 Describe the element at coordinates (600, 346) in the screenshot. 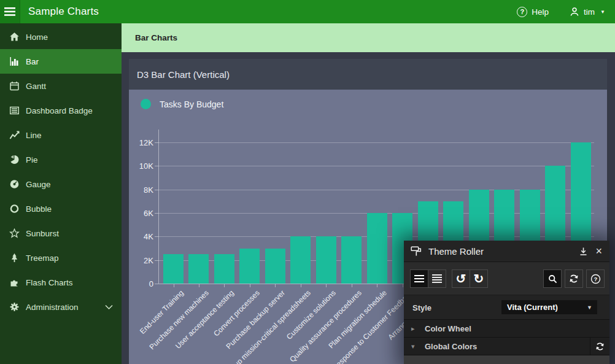

I see `refresh-icon` at that location.